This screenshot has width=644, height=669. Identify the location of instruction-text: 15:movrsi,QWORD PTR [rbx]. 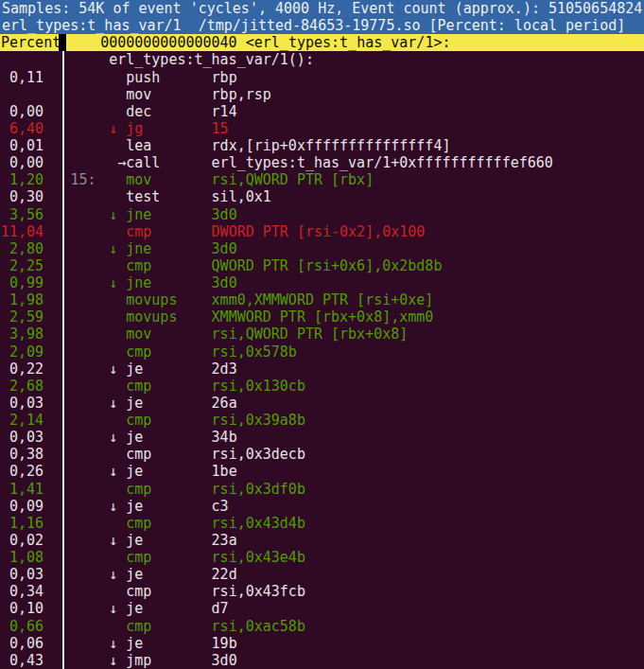
(356, 180).